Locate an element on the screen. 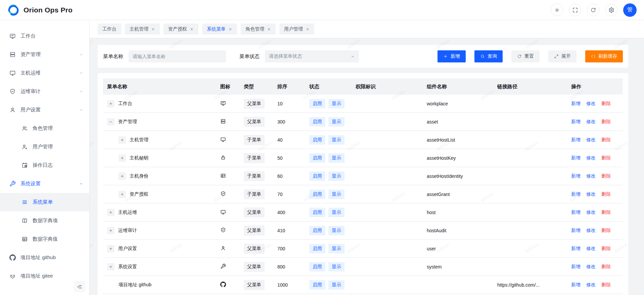 Image resolution: width=644 pixels, height=295 pixels. tab: 角色管理 is located at coordinates (258, 29).